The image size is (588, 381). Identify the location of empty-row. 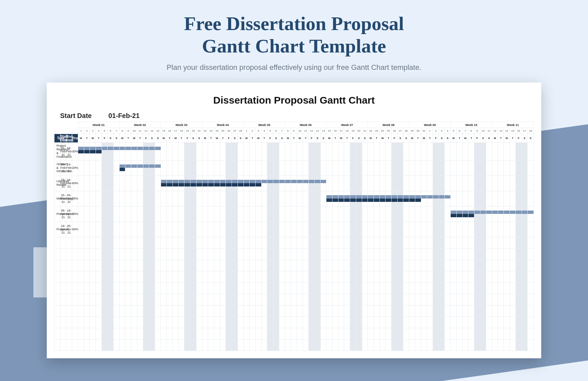
(294, 254).